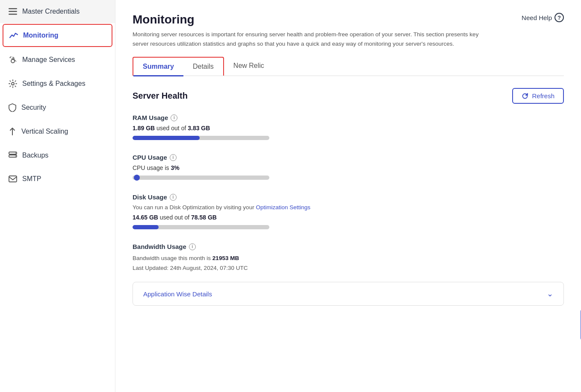  Describe the element at coordinates (173, 197) in the screenshot. I see `disk-info-icon: i` at that location.